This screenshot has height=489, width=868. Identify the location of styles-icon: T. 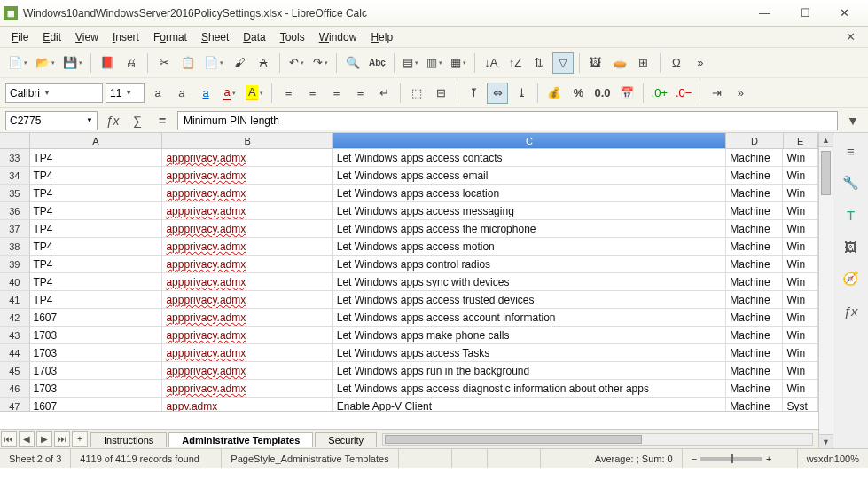
(851, 215).